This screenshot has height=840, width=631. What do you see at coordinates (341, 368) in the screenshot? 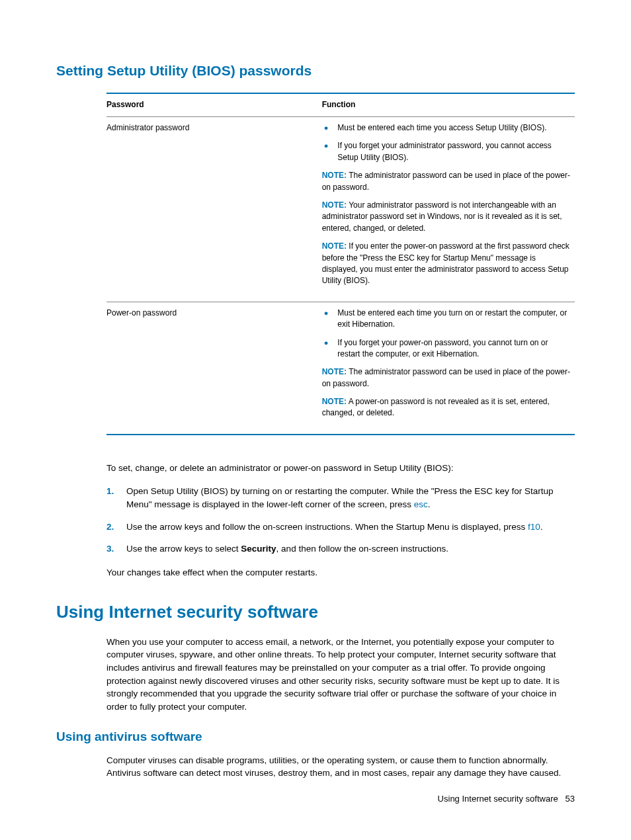
I see `table-row: Power-on password ●Must be entered each …` at bounding box center [341, 368].